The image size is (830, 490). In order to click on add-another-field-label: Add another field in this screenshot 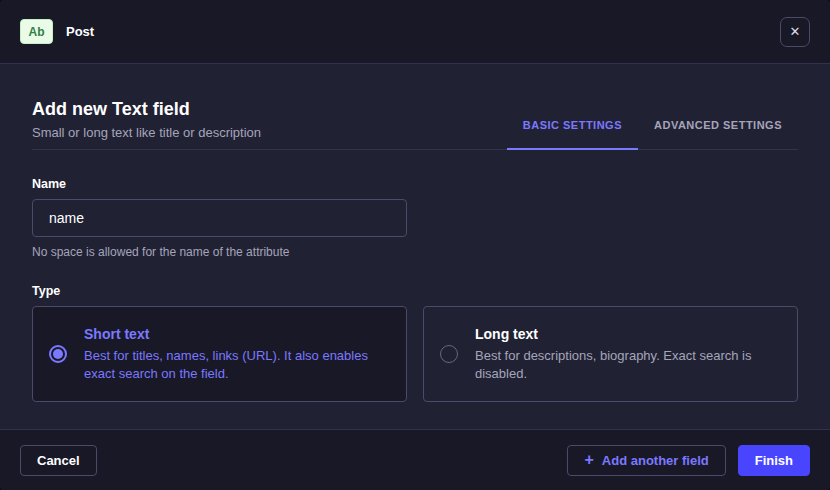, I will do `click(656, 460)`.